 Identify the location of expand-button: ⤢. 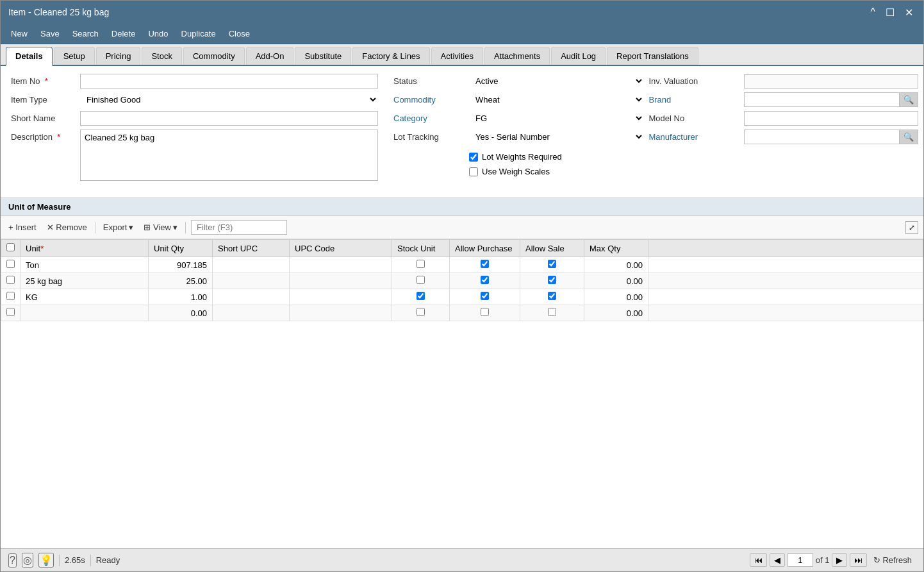
(912, 228).